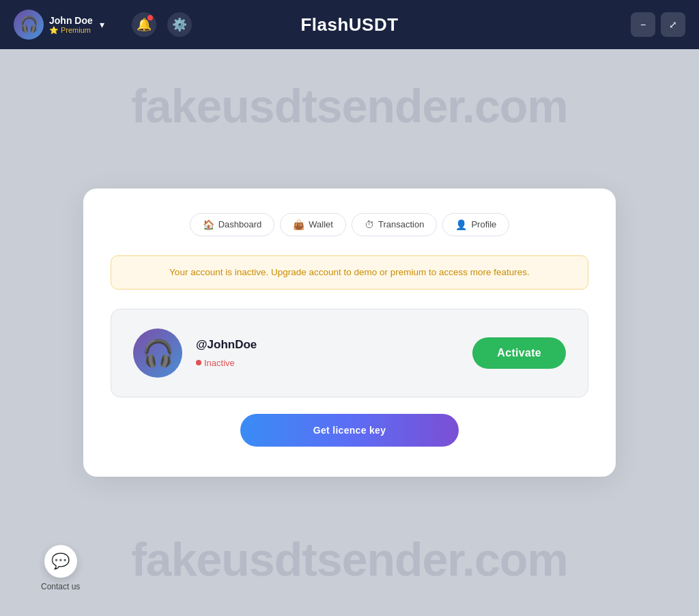 The image size is (699, 616). Describe the element at coordinates (476, 225) in the screenshot. I see `tab-profile: 👤 Profile` at that location.